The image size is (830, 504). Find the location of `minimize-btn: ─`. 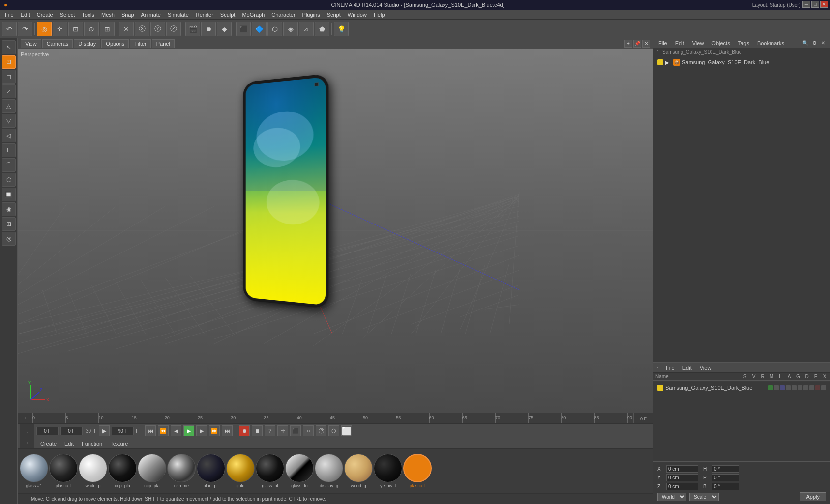

minimize-btn: ─ is located at coordinates (806, 4).